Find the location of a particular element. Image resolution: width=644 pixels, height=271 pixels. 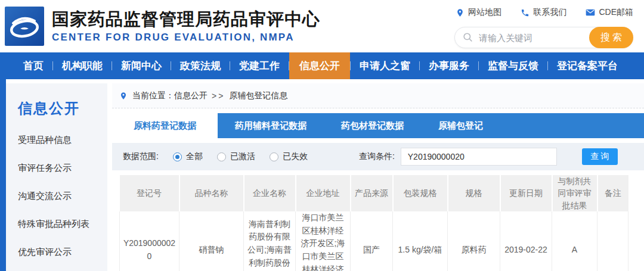

table-header-row: 登记号 品种名称 企业名称 企业地址 产品来源 包装规格 规格 更新日期 与制剂… is located at coordinates (374, 193).